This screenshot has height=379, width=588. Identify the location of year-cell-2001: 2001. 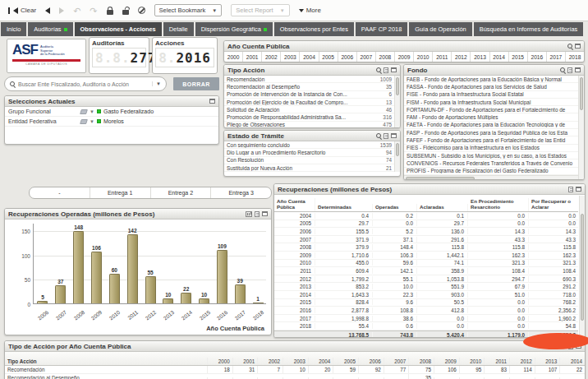
(253, 58).